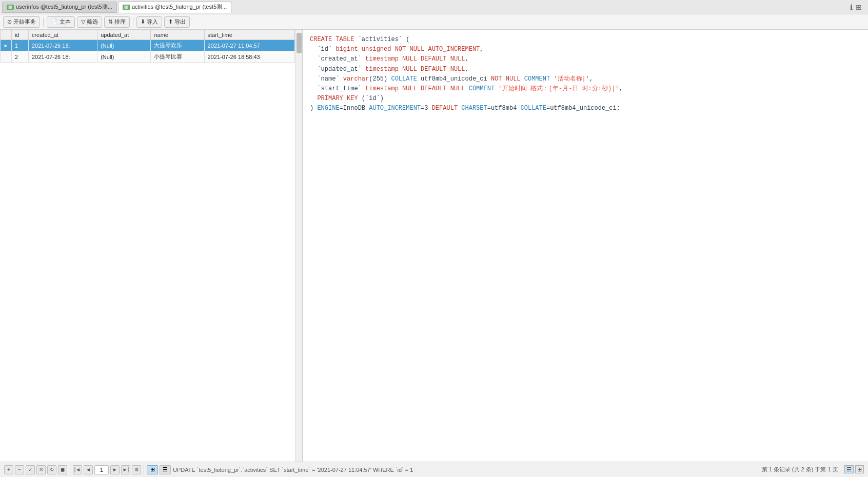  Describe the element at coordinates (65, 22) in the screenshot. I see `text-label: 文本` at that location.